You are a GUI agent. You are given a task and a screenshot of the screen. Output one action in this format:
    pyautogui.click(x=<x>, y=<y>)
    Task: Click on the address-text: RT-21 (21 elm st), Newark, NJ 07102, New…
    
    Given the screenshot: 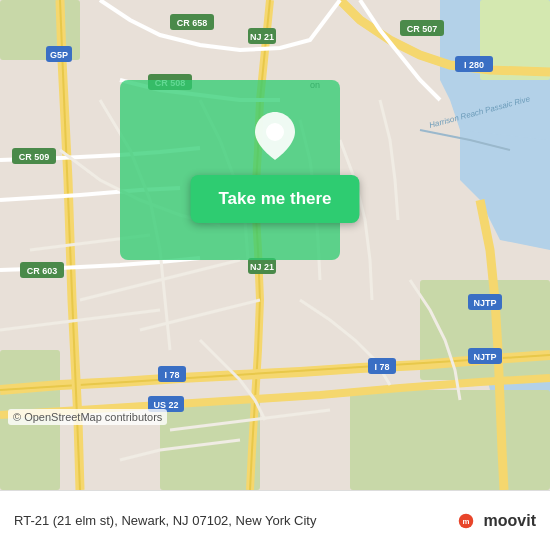 What is the action you would take?
    pyautogui.click(x=233, y=520)
    